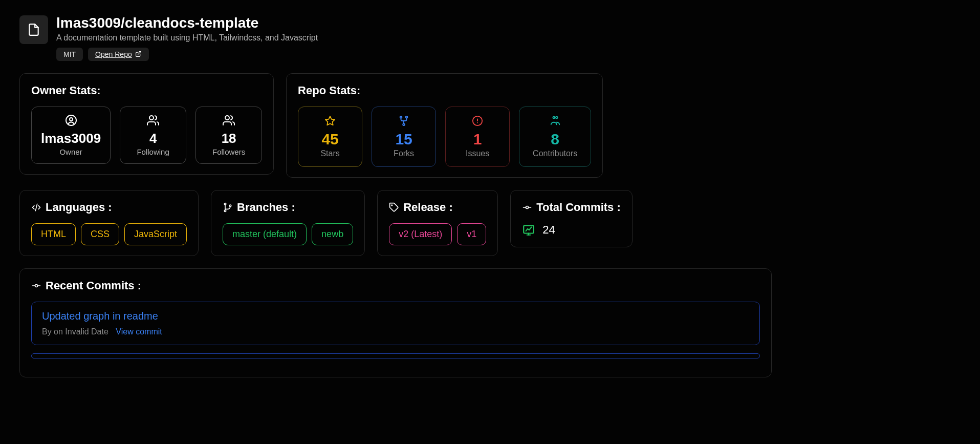  What do you see at coordinates (266, 207) in the screenshot?
I see `branches-title: Branches :` at bounding box center [266, 207].